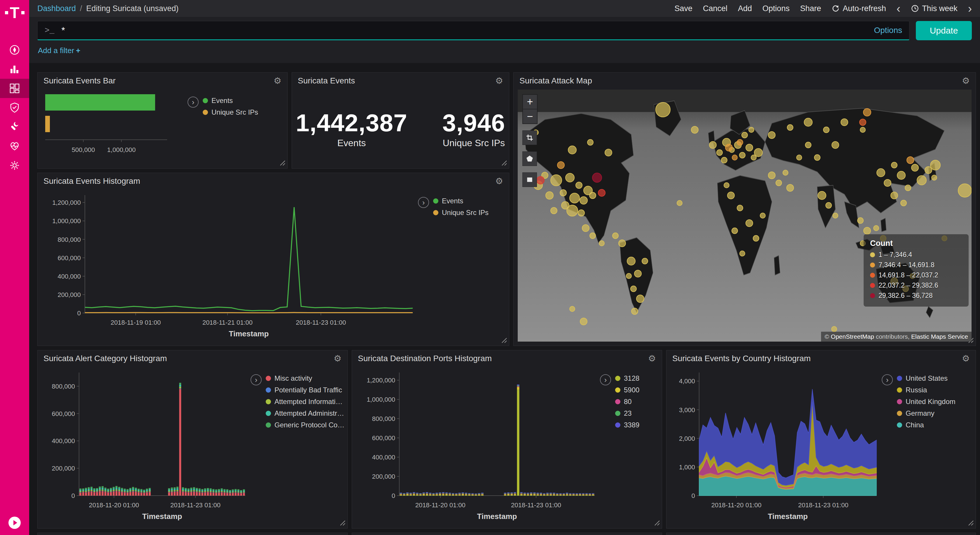 The image size is (980, 535). Describe the element at coordinates (940, 336) in the screenshot. I see `ems-link: Elastic Maps Service` at that location.